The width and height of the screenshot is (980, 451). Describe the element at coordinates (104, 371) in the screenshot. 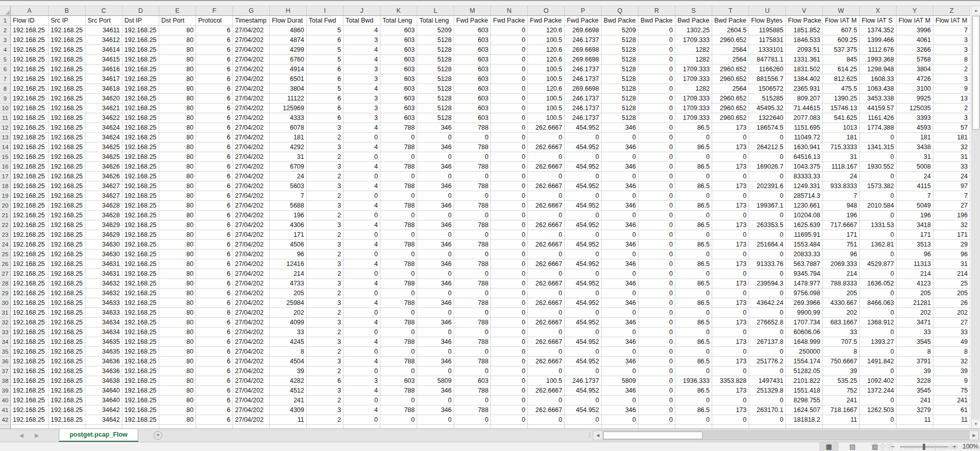

I see `cell: 34636` at that location.